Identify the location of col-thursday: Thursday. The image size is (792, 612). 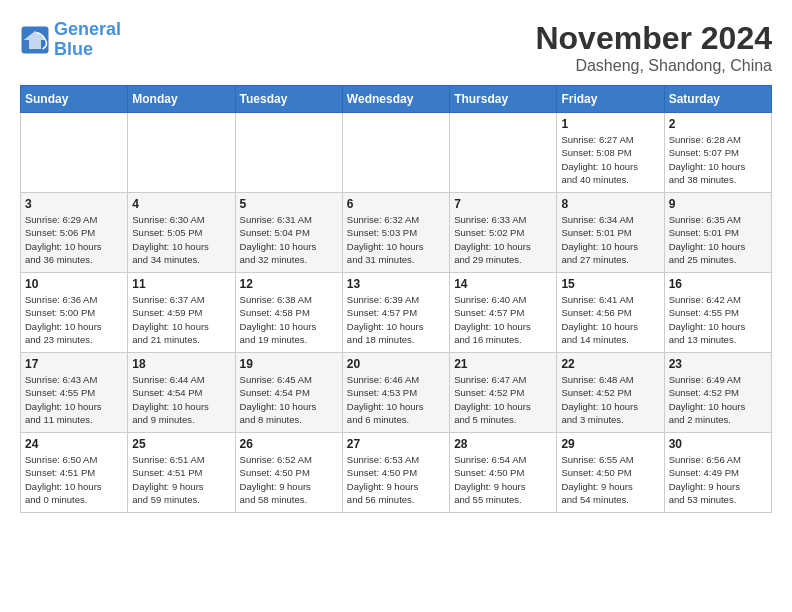
(504, 100).